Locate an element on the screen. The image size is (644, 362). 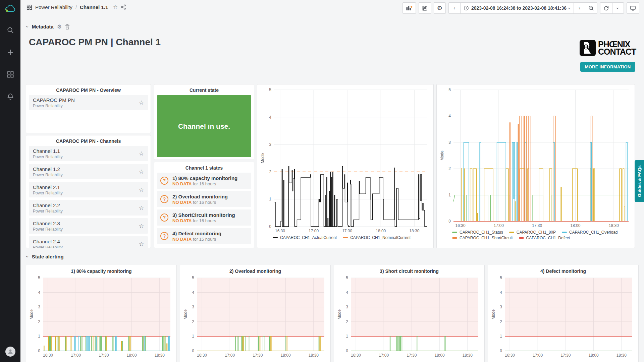
list-item: Channel 1.2Power Reliability☆ is located at coordinates (89, 172).